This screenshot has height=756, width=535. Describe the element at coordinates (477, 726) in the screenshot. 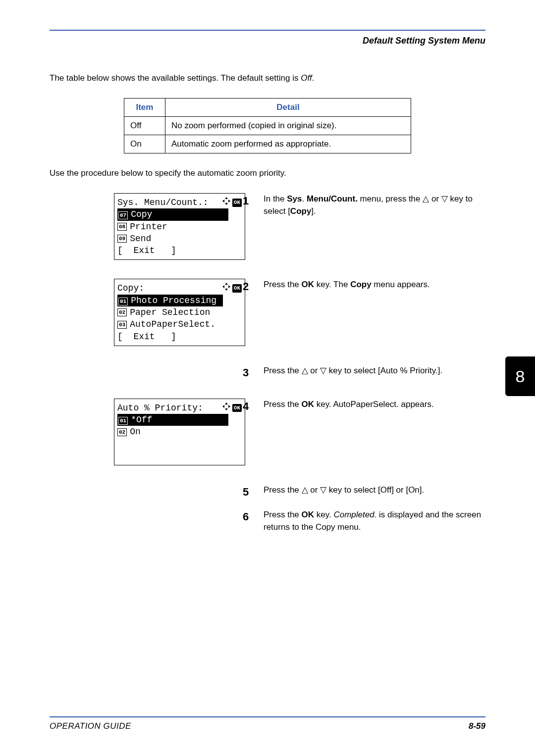

I see `footer-right: 8-59` at that location.